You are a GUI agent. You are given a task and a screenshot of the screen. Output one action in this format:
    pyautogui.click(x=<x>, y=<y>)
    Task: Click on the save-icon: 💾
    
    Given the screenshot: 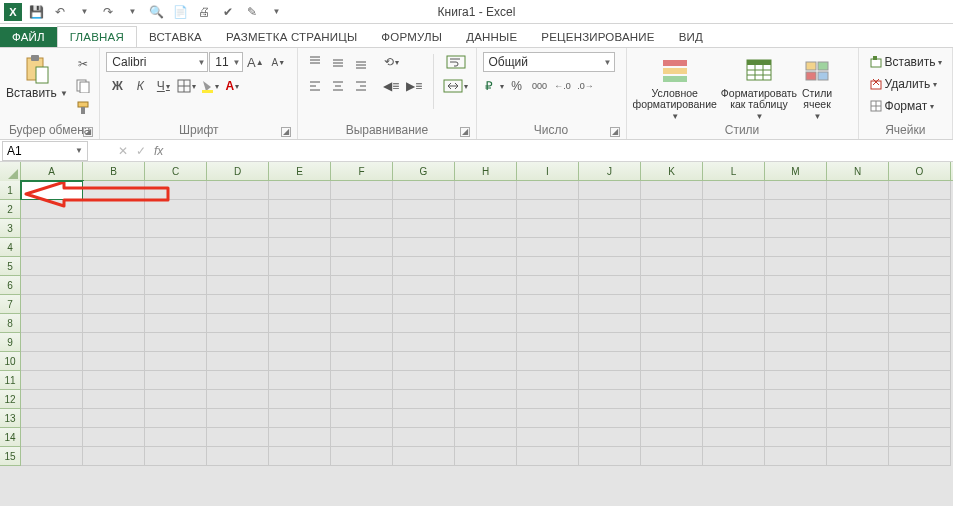 What is the action you would take?
    pyautogui.click(x=36, y=12)
    